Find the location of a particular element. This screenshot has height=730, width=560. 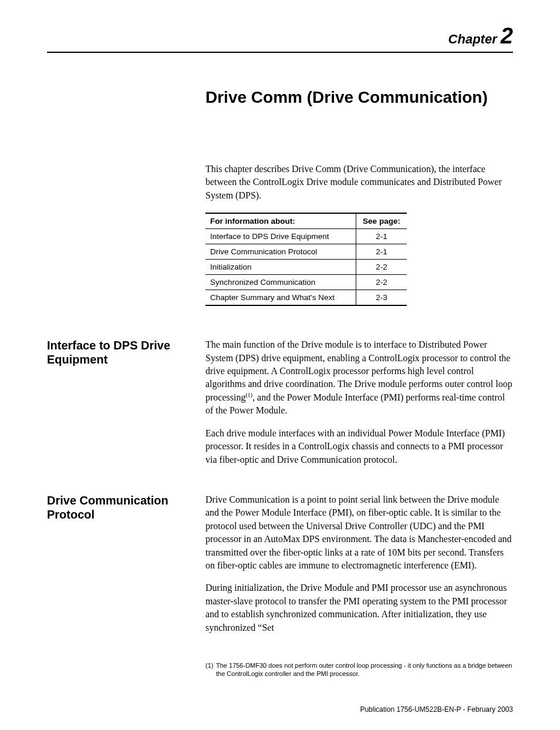

table-header-topic: For information about: is located at coordinates (281, 221).